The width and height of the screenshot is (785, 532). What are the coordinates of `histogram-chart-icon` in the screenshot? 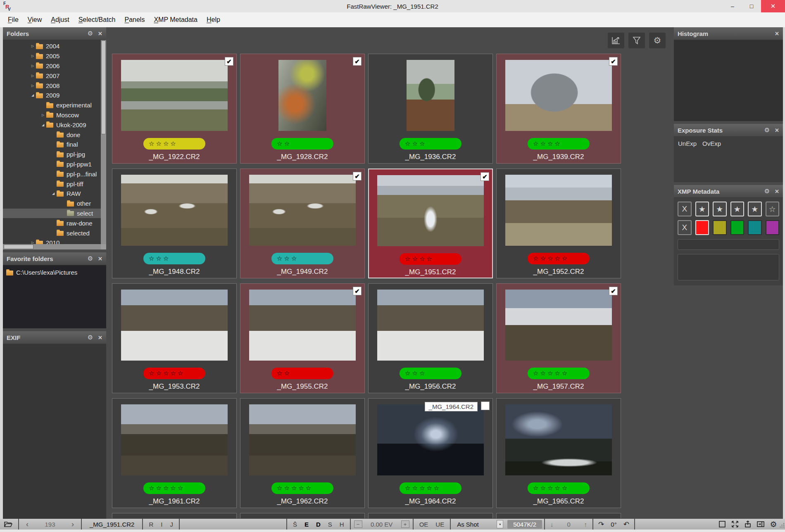 It's located at (616, 40).